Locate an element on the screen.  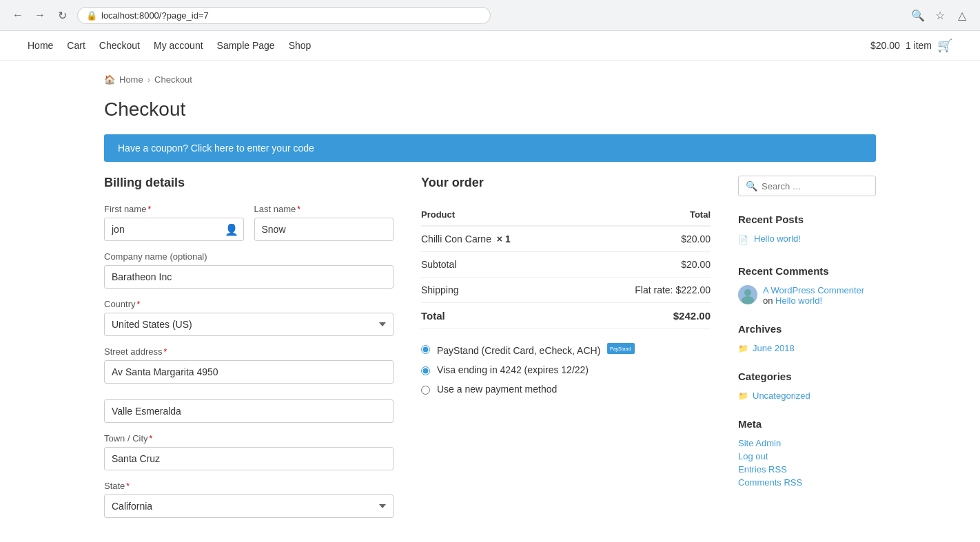
company-input is located at coordinates (249, 277).